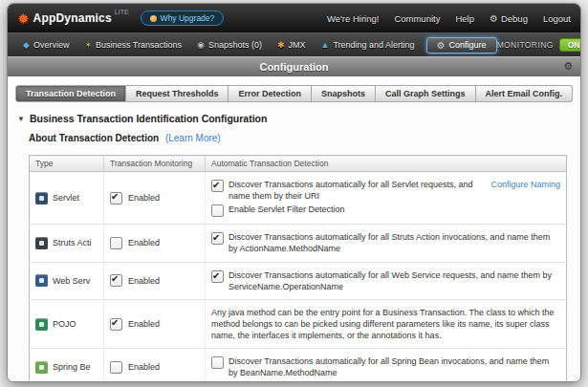  Describe the element at coordinates (46, 45) in the screenshot. I see `nav-item-overview: ◆ Overview` at that location.